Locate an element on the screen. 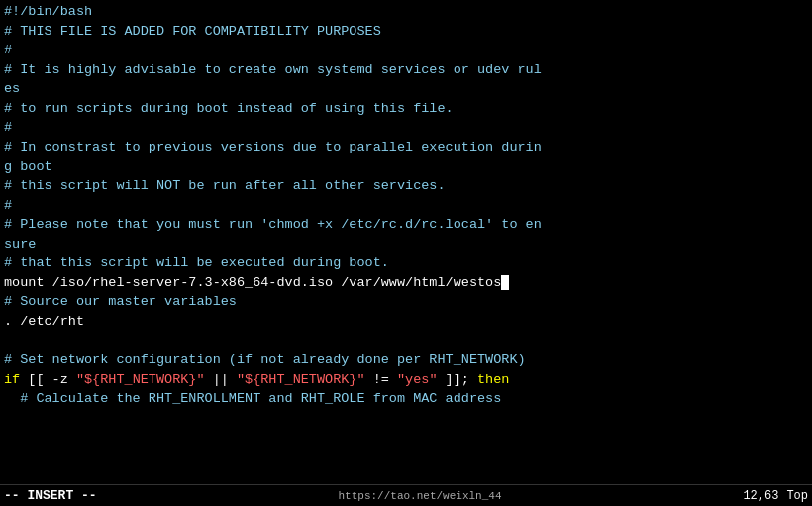 The height and width of the screenshot is (506, 812). line-14: # that this script will be executed duri… is located at coordinates (406, 263).